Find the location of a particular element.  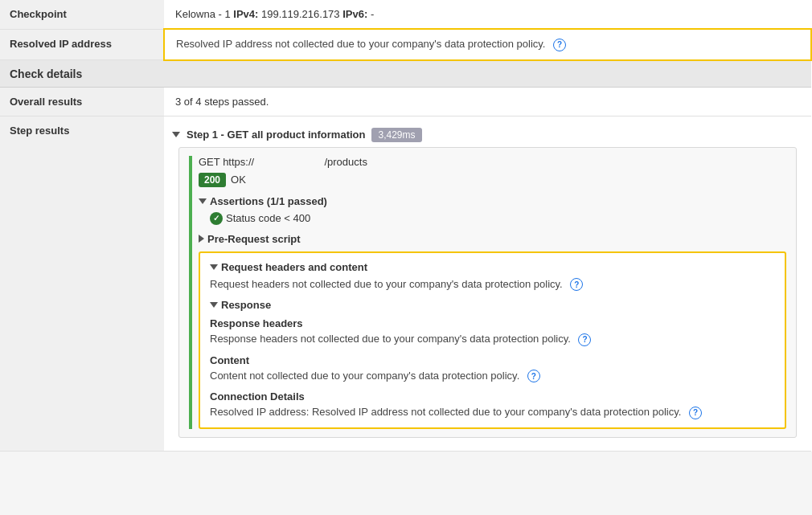

overall-results-value: 3 of 4 steps passed. is located at coordinates (487, 101).